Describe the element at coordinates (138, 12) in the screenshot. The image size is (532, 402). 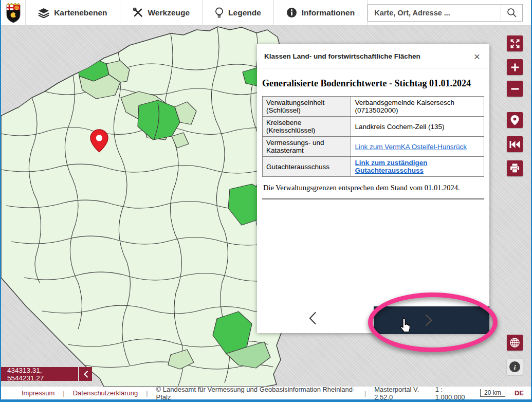
I see `tools-icon` at that location.